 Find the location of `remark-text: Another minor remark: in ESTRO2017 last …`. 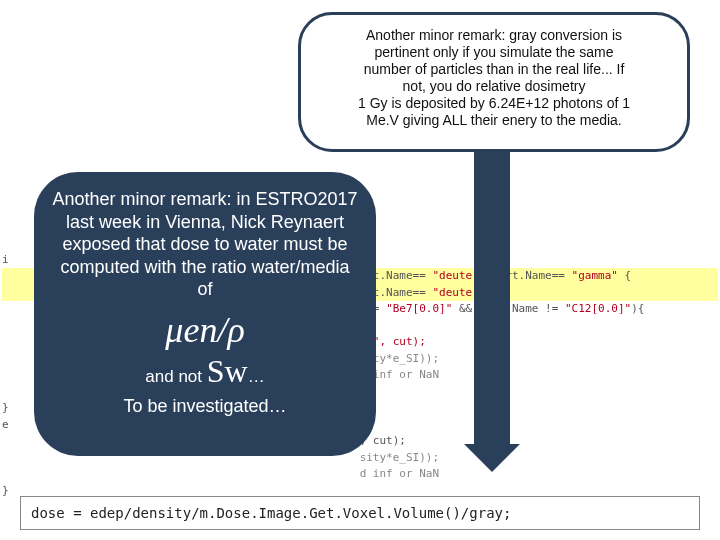

remark-text: Another minor remark: in ESTRO2017 last … is located at coordinates (205, 244).